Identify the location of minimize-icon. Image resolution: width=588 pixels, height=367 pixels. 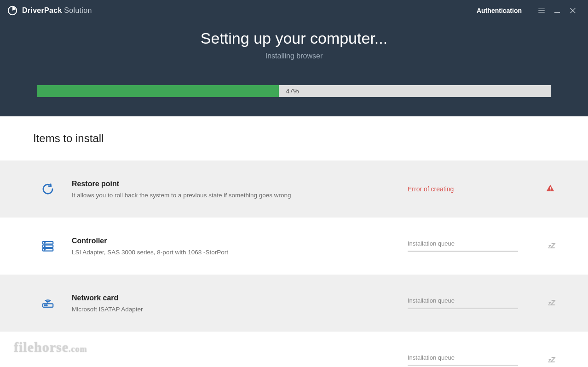
(557, 11).